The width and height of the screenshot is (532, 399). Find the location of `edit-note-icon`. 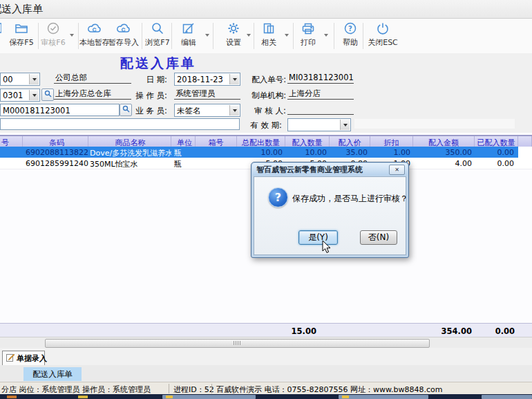

edit-note-icon is located at coordinates (10, 358).